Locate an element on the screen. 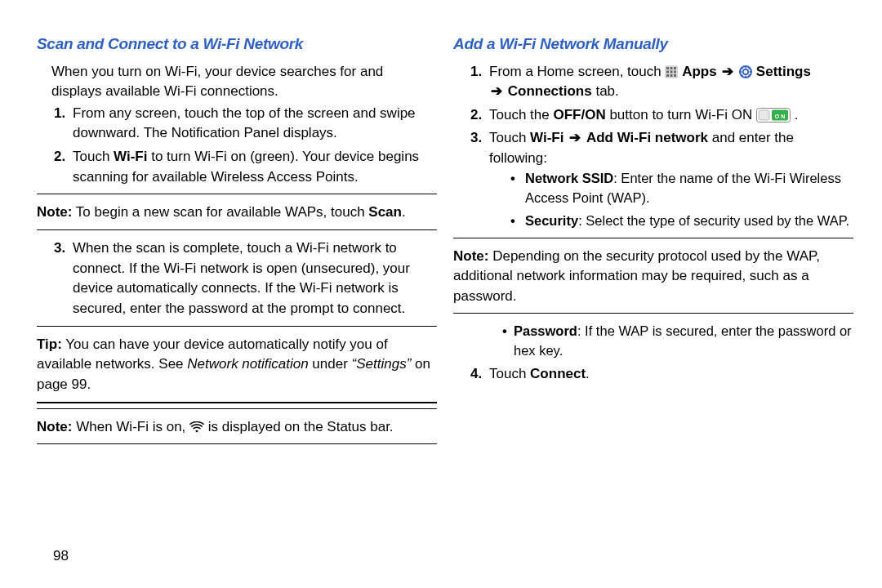  note-protocol: Note: Depending on the security protocol… is located at coordinates (653, 277).